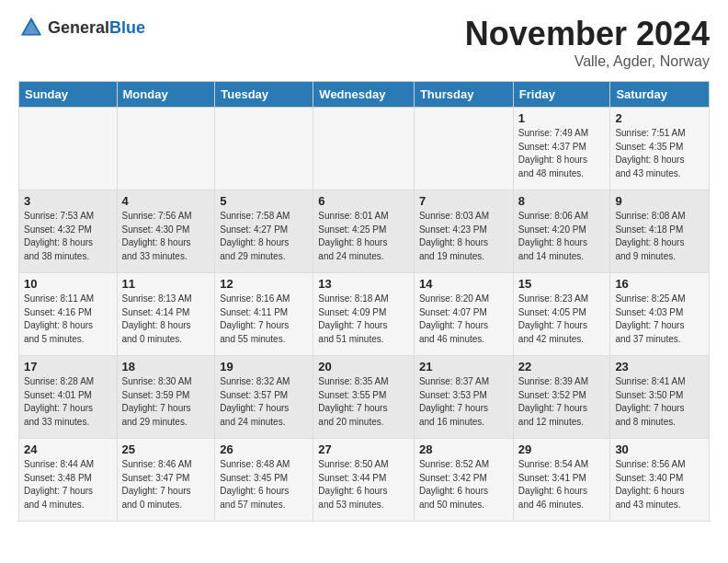 The height and width of the screenshot is (563, 728). Describe the element at coordinates (166, 236) in the screenshot. I see `day-info: Sunrise: 7:56 AM Sunset: 4:30 PM Dayligh…` at that location.